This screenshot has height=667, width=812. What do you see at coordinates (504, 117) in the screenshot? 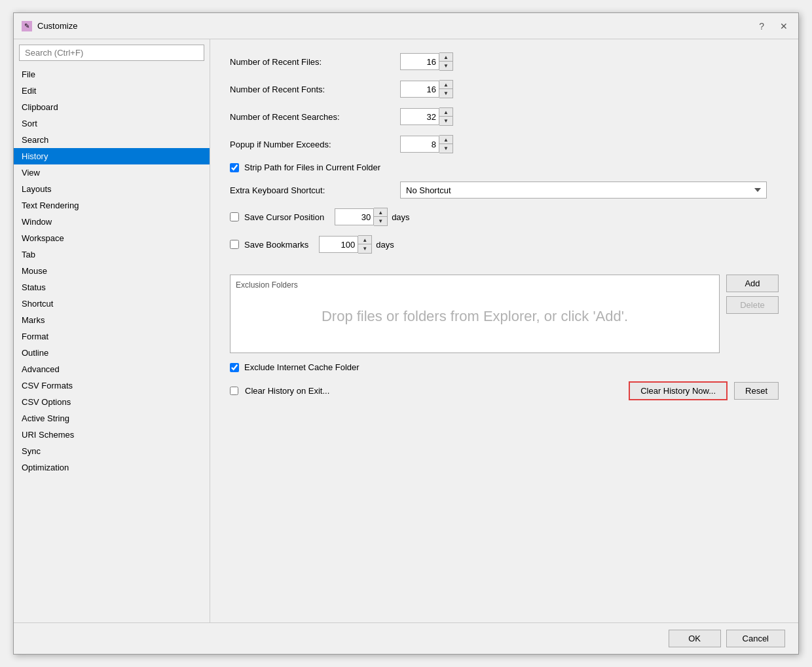
I see `recent-searches-row: Number of Recent Searches: ▲ ▼` at bounding box center [504, 117].